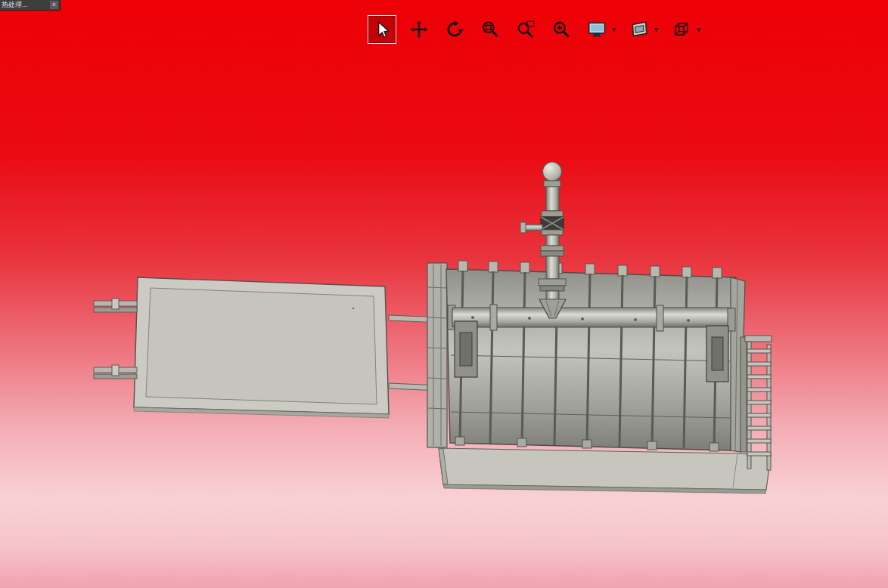 The height and width of the screenshot is (588, 888). Describe the element at coordinates (614, 29) in the screenshot. I see `display-style-dropdown-caret: ▾` at that location.